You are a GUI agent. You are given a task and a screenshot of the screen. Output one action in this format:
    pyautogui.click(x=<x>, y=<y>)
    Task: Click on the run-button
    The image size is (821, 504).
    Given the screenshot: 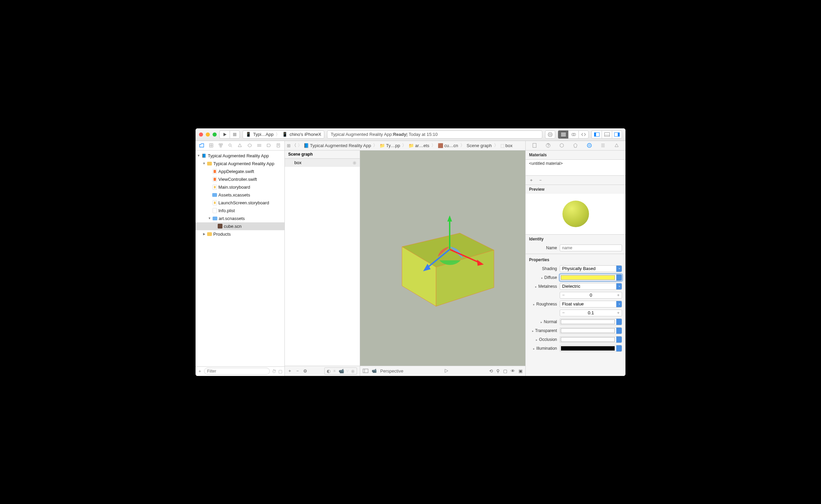 What is the action you would take?
    pyautogui.click(x=224, y=135)
    